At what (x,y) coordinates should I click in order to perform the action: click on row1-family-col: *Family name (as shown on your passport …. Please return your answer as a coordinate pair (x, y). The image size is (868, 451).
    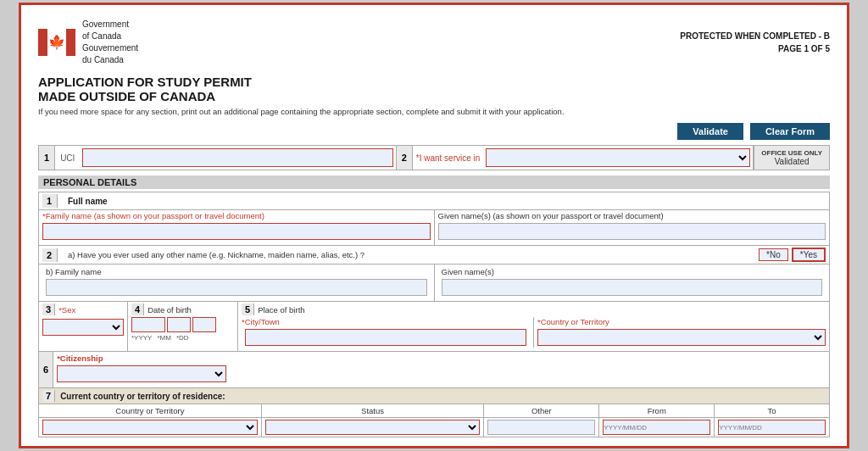
    Looking at the image, I should click on (237, 227).